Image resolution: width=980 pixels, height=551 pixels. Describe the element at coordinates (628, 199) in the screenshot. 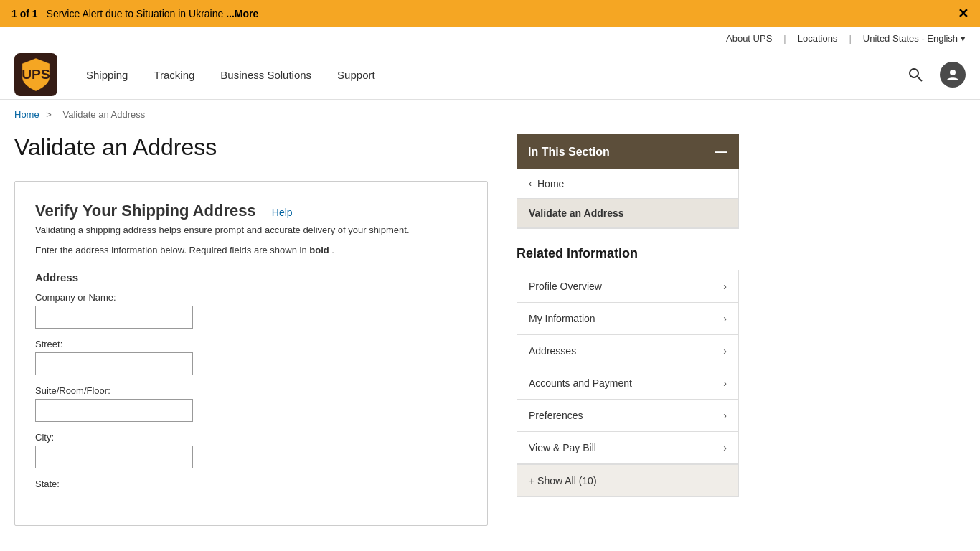

I see `section-nav: ‹ Home Validate an Address` at that location.